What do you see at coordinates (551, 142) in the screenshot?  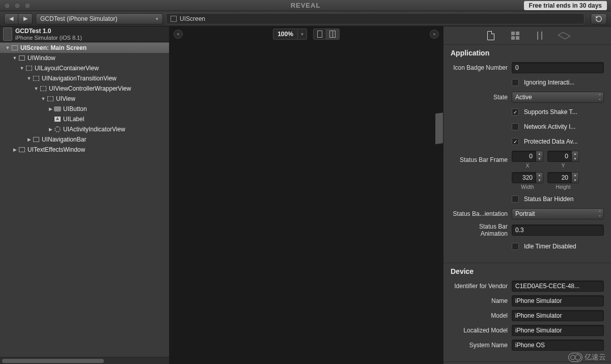 I see `protected-data-label: Protected Data Av...` at bounding box center [551, 142].